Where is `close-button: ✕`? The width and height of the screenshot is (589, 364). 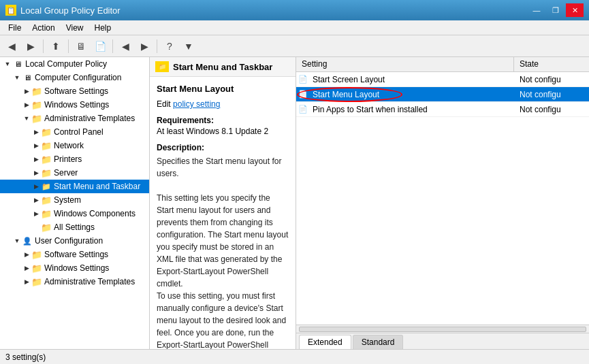
close-button: ✕ is located at coordinates (575, 10).